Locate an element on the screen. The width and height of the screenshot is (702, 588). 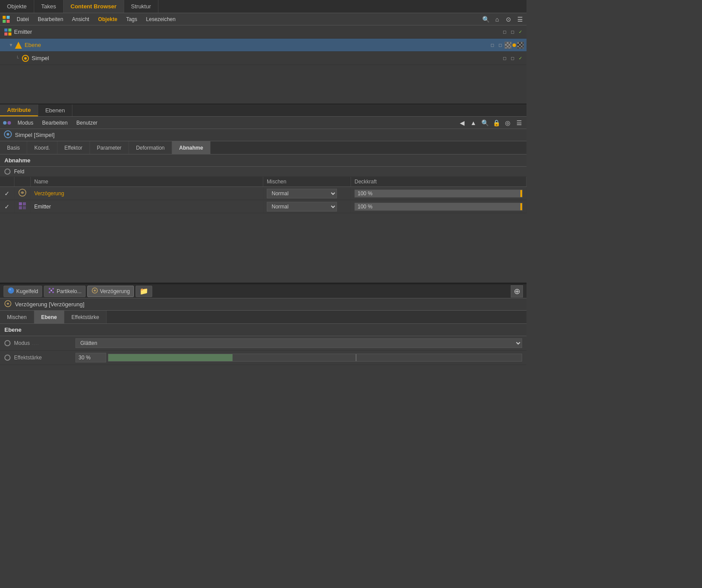
row2-mischen-dropdown: Normal is located at coordinates (307, 207).